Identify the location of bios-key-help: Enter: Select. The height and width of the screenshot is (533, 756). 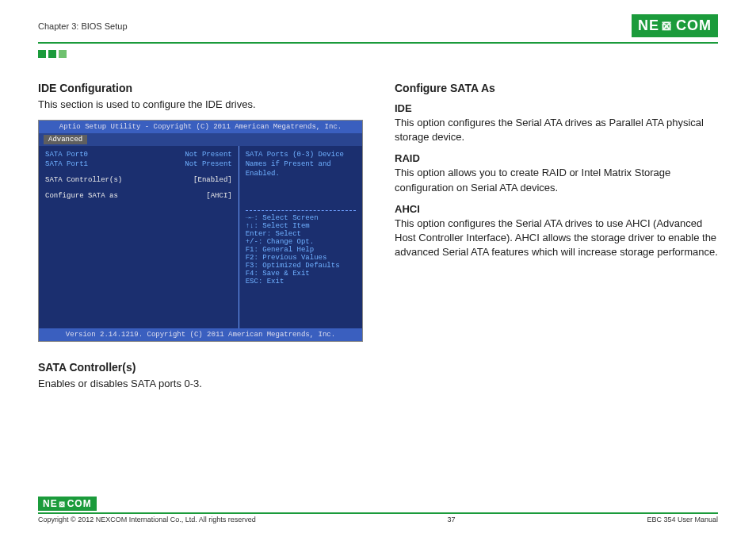
(301, 234).